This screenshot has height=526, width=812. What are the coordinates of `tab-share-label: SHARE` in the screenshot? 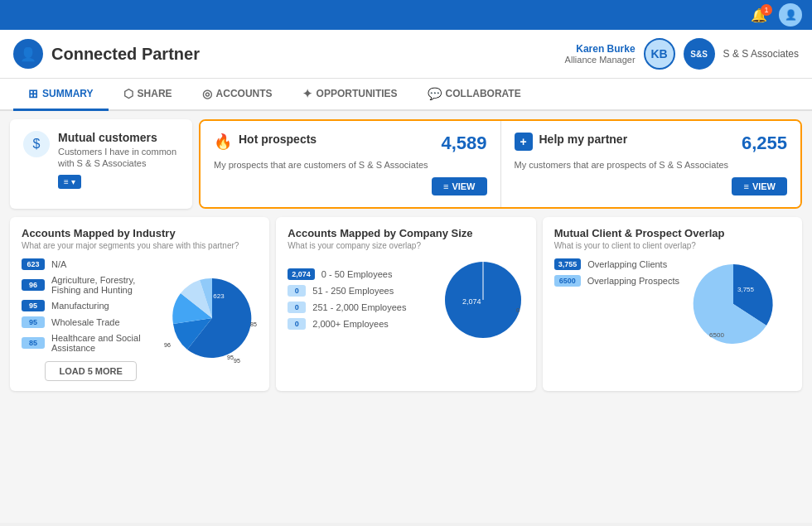 It's located at (155, 94).